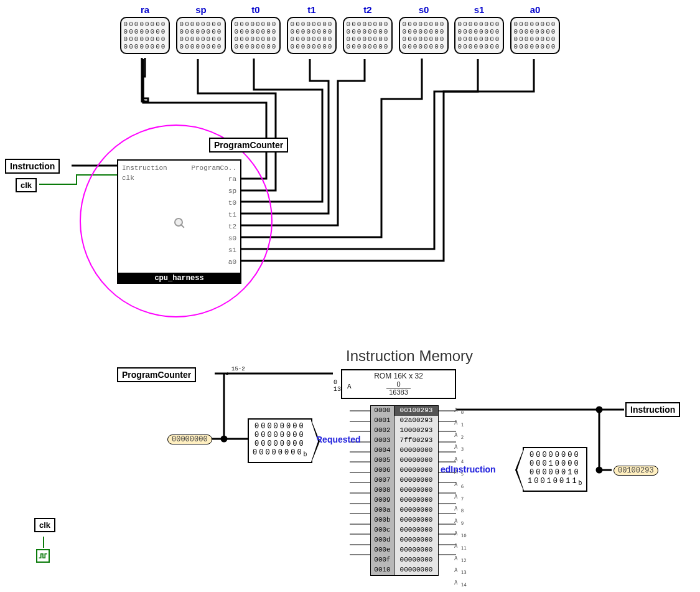  What do you see at coordinates (157, 375) in the screenshot?
I see `tunnel-program-counter: ProgramCounter` at bounding box center [157, 375].